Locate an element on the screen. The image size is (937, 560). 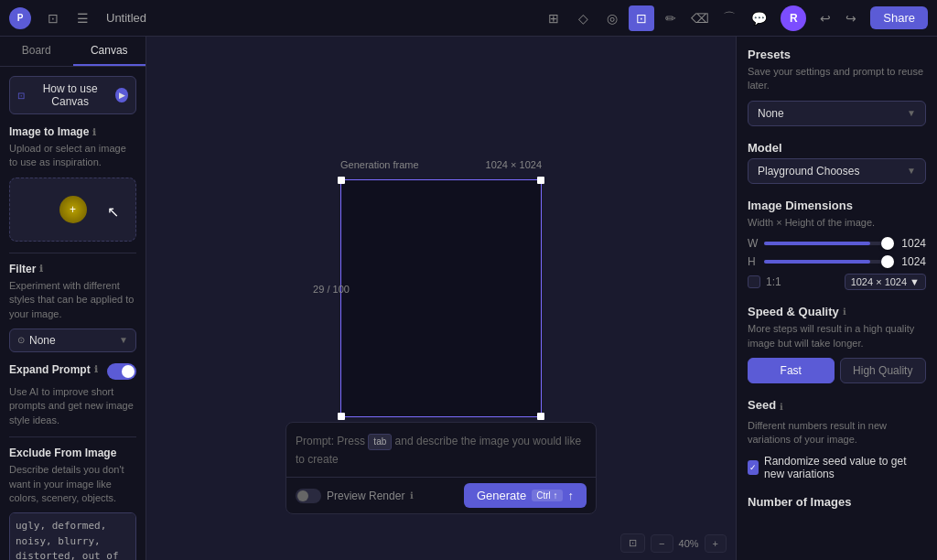
presets-desc: Save your settings and prompt to reuse l… is located at coordinates (836, 79).